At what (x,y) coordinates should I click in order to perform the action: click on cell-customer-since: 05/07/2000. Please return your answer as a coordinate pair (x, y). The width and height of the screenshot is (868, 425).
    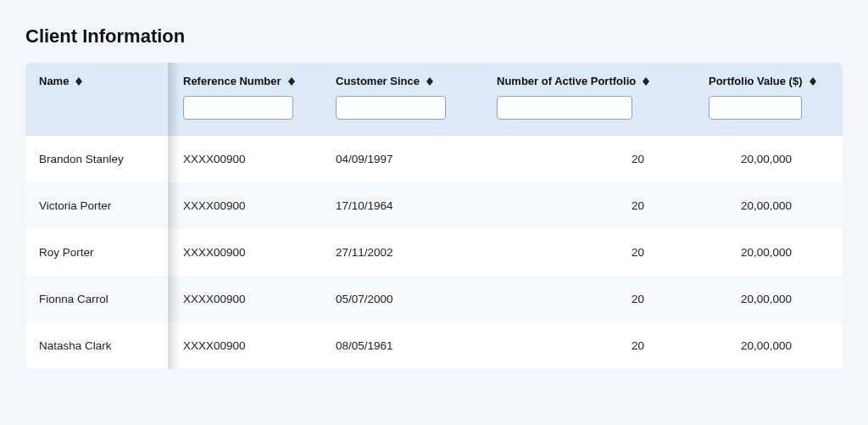
    Looking at the image, I should click on (403, 299).